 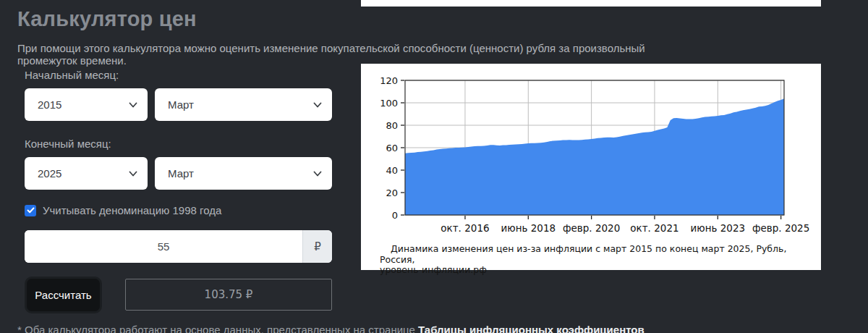 I want to click on svg-text: 80, so click(x=392, y=126).